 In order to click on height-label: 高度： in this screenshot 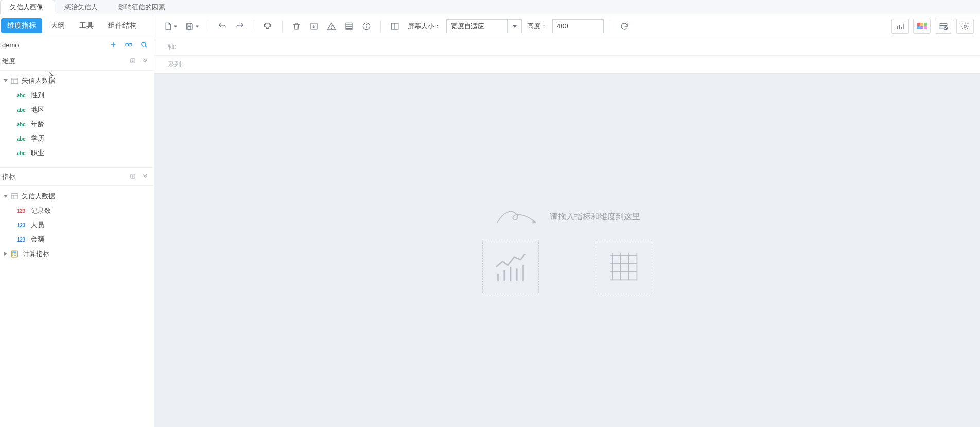, I will do `click(537, 26)`.